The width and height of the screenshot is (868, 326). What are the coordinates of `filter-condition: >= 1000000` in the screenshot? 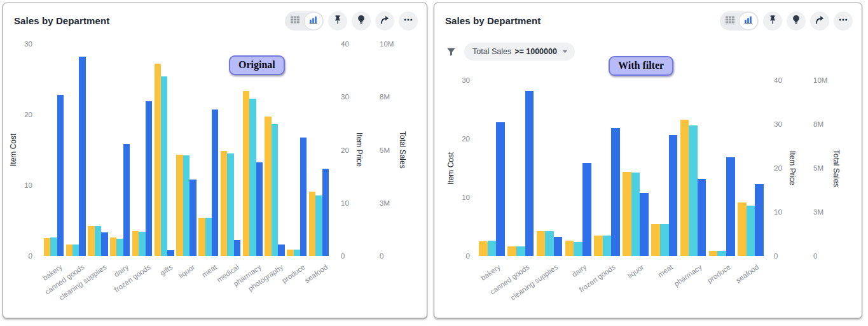 It's located at (535, 52).